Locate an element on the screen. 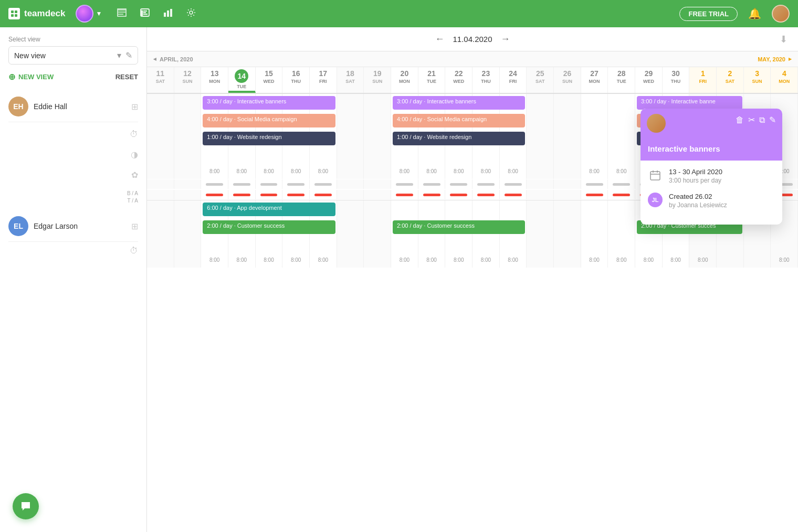 Image resolution: width=798 pixels, height=532 pixels. event-teal: 6:00 / day · App development is located at coordinates (269, 209).